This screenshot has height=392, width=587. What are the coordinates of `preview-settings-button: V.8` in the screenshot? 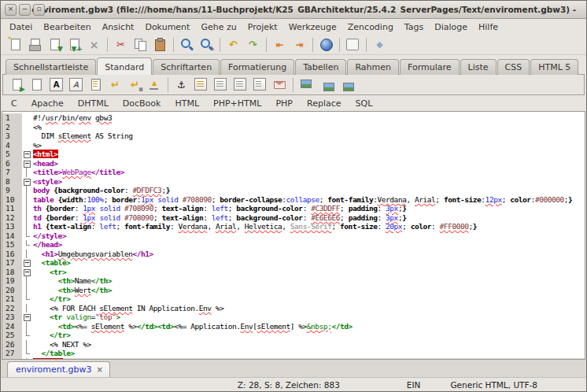 It's located at (353, 45).